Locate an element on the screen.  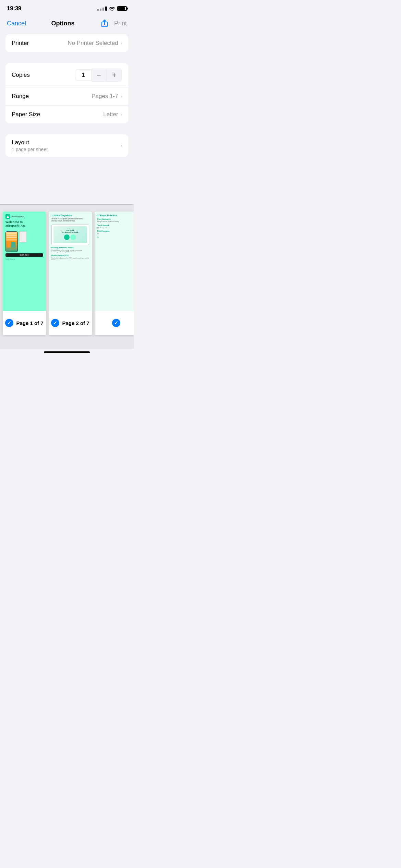
page-1-check: ✓ is located at coordinates (9, 323).